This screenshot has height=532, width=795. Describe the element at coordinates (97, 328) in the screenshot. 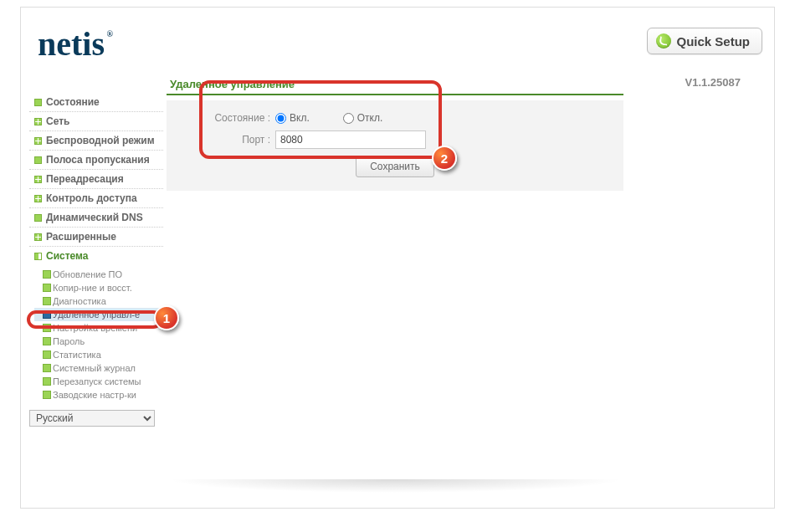

I see `sidebar-sub-time: Настройка времени` at that location.